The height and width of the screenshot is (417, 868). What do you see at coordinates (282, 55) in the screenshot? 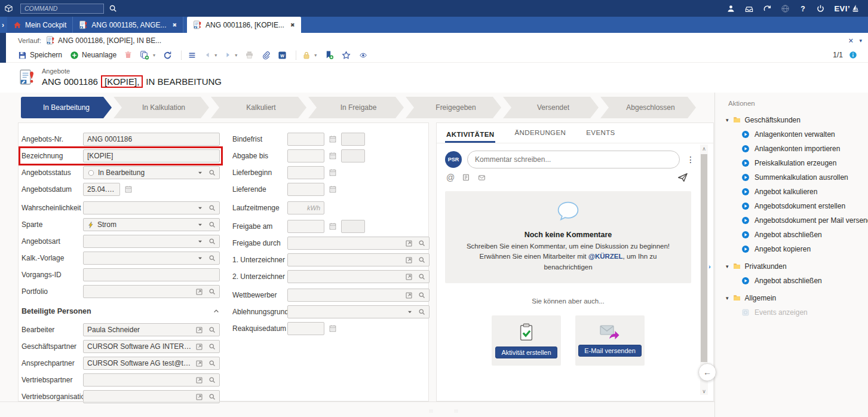
I see `toolbar-word-button: w` at bounding box center [282, 55].